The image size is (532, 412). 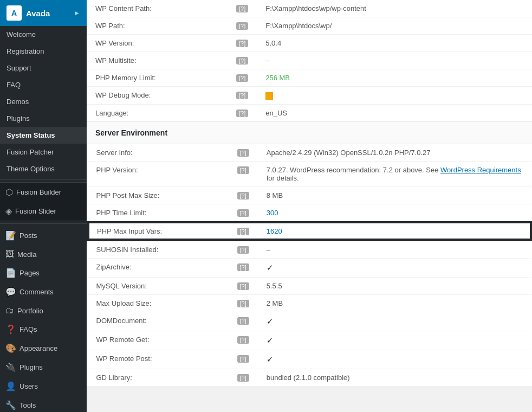 I want to click on sidebar-item-registration: Registration, so click(x=43, y=51).